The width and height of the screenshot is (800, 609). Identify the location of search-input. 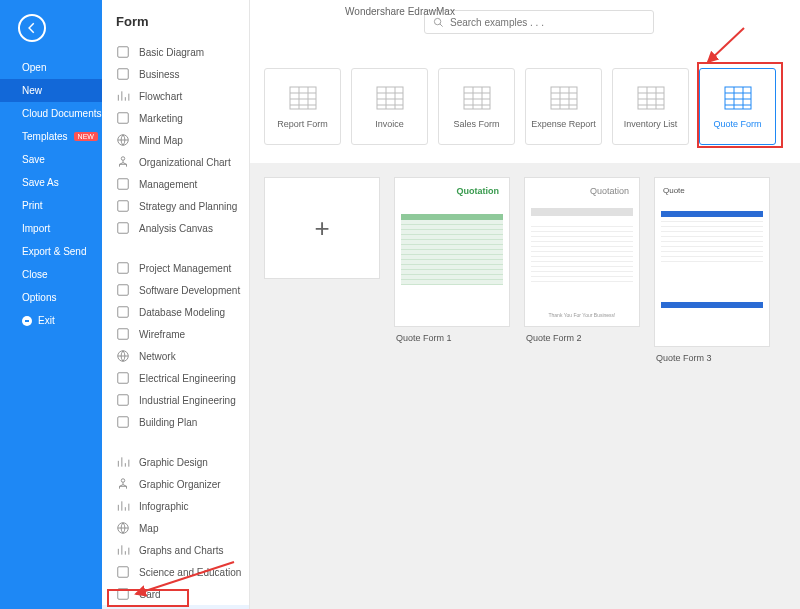
(548, 22).